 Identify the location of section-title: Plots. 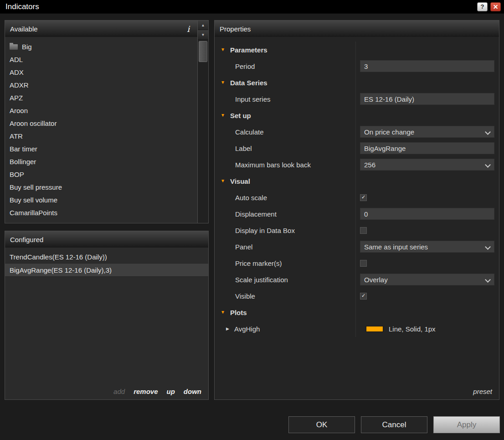
(239, 313).